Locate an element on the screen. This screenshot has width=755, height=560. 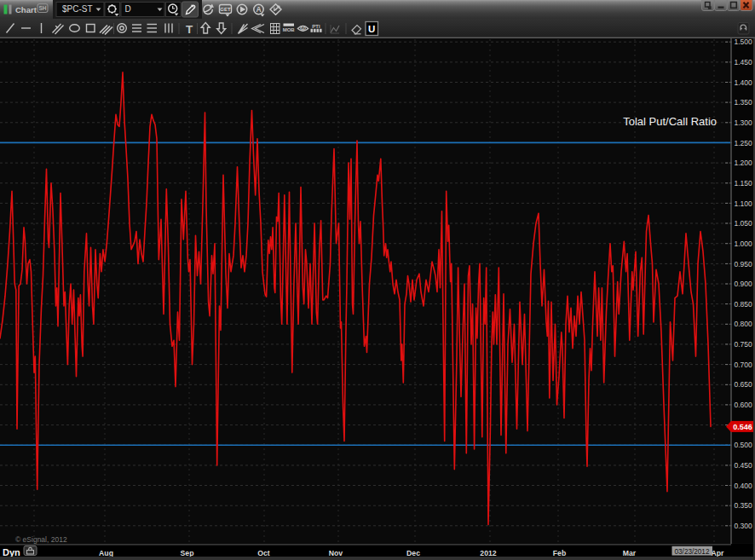
svg-text: 0.800 is located at coordinates (744, 324).